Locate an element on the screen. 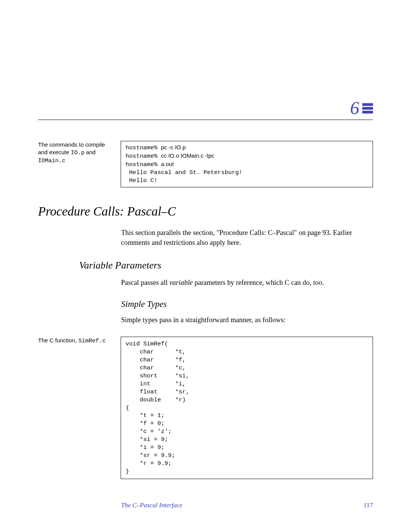 This screenshot has width=411, height=532. side-note-text: The C function, is located at coordinates (58, 340).